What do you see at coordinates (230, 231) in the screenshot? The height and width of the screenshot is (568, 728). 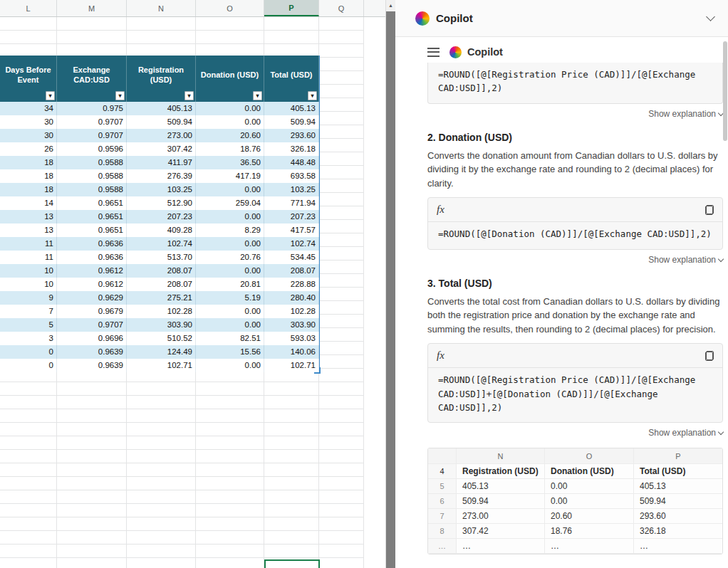 I see `cell: 8.29` at bounding box center [230, 231].